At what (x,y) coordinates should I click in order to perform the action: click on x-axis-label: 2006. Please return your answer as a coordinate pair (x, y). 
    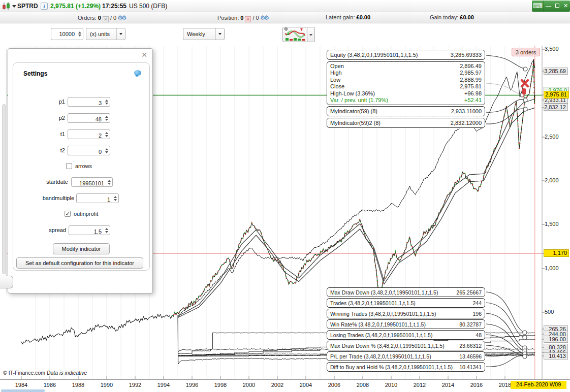
    Looking at the image, I should click on (334, 385).